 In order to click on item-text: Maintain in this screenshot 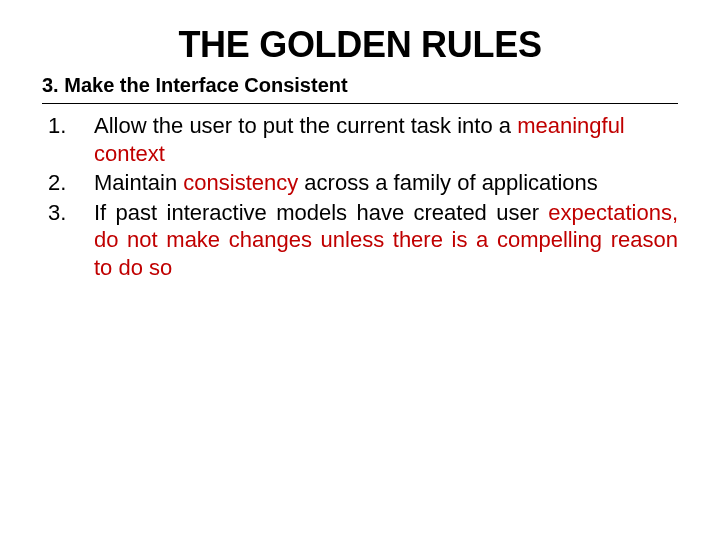, I will do `click(138, 182)`.